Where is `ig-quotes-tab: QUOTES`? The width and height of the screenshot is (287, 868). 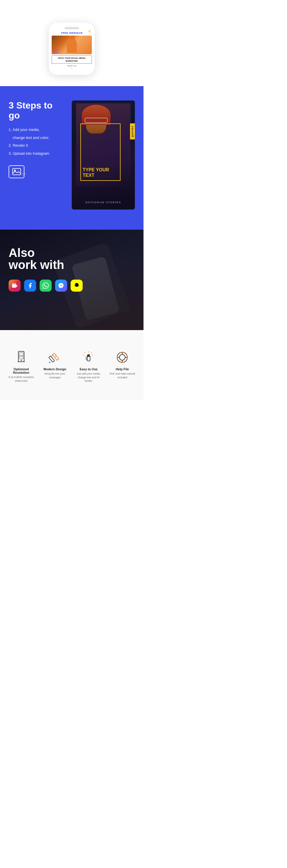
ig-quotes-tab: QUOTES is located at coordinates (132, 131).